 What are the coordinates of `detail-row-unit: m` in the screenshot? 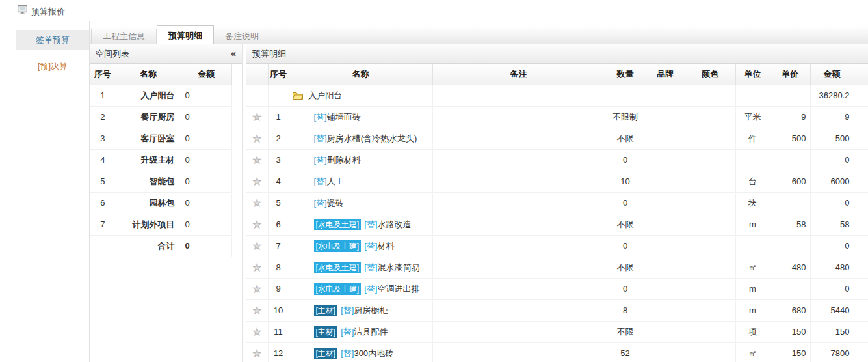 It's located at (753, 310).